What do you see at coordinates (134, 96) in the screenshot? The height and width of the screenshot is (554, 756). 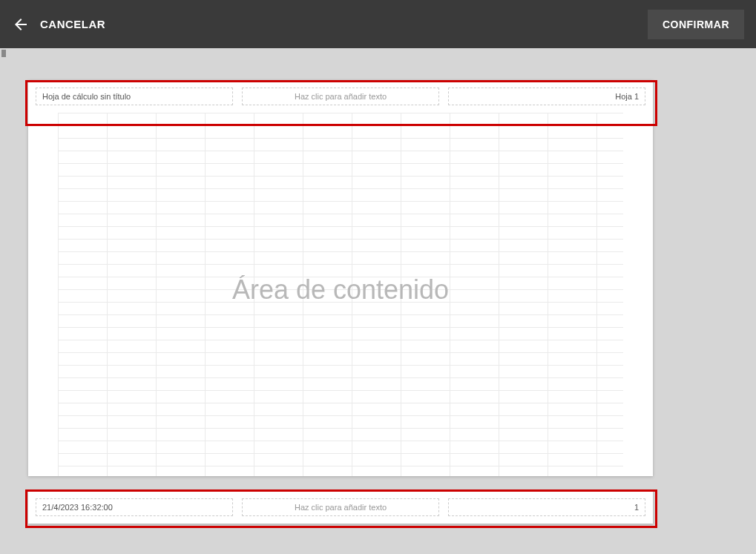 I see `header-left-field: Hoja de cálculo sin título` at bounding box center [134, 96].